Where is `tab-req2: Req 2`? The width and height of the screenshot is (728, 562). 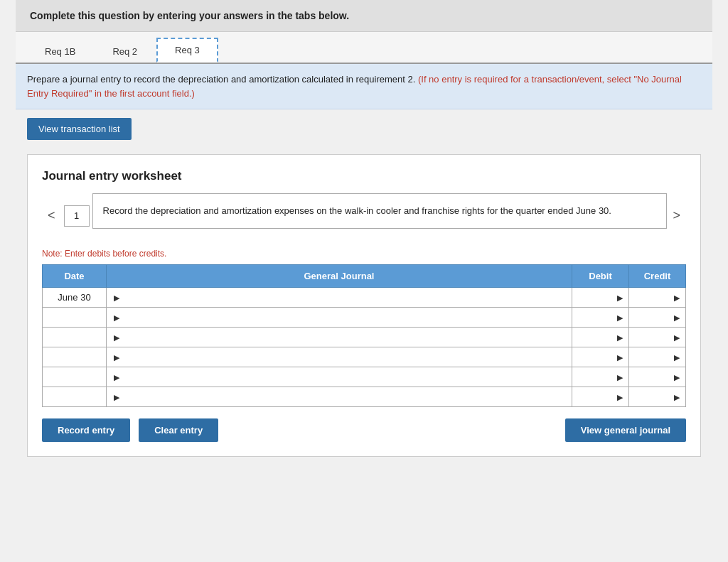
tab-req2: Req 2 is located at coordinates (125, 51).